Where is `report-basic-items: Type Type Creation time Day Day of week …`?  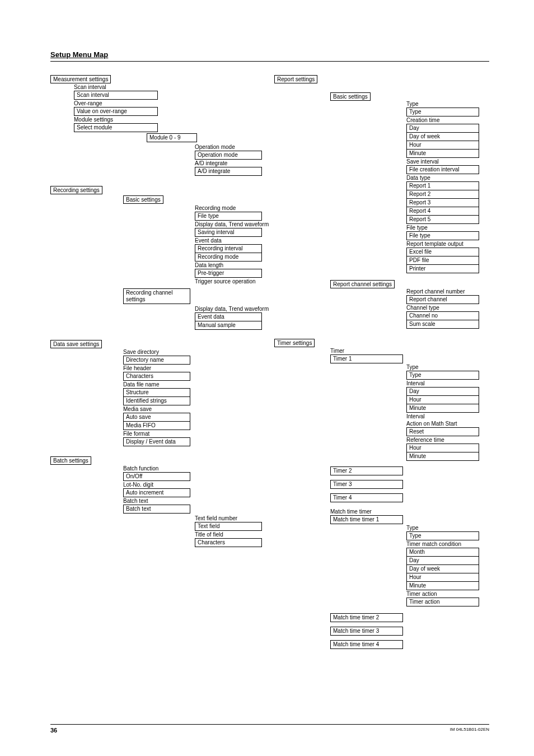 report-basic-items: Type Type Creation time Day Day of week … is located at coordinates (447, 187).